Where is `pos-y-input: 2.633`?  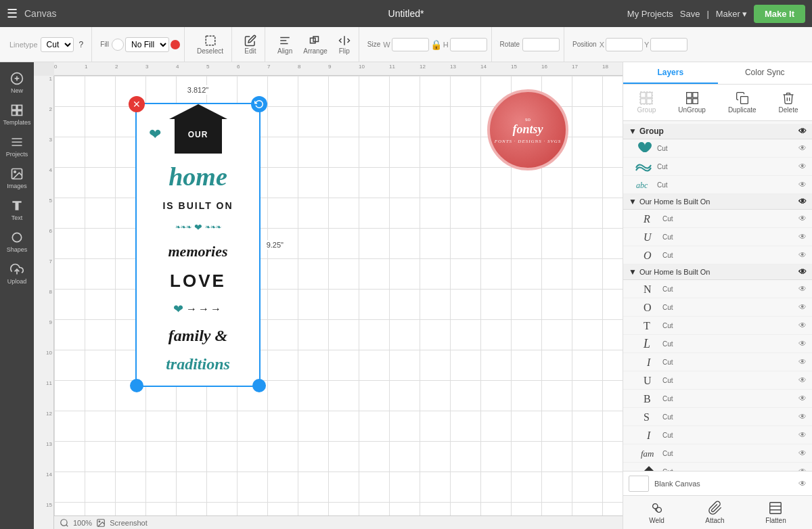 pos-y-input: 2.633 is located at coordinates (669, 45).